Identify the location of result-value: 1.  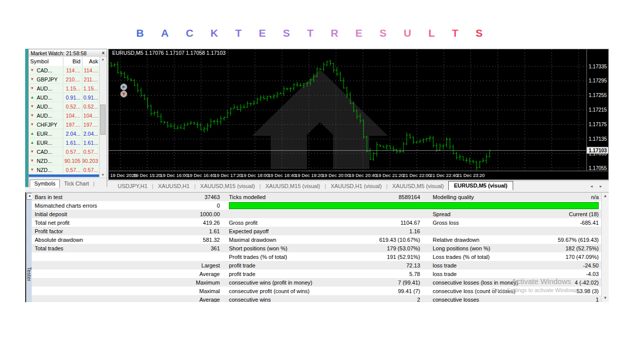
(574, 300).